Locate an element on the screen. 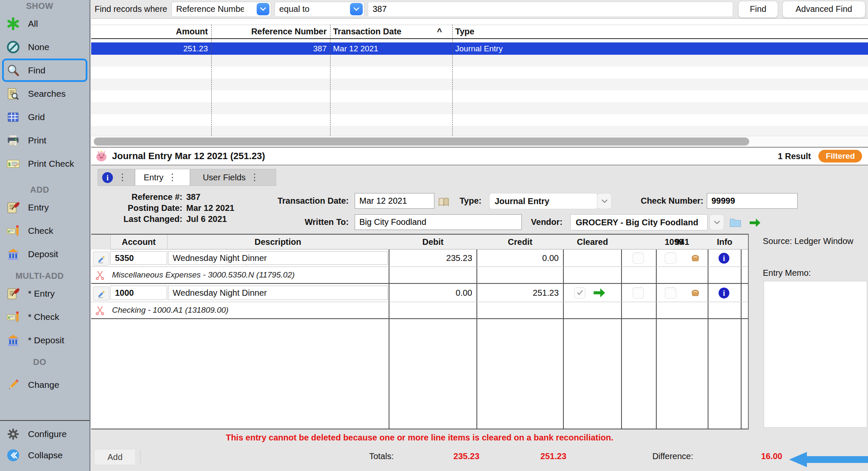  sidebar-item-label: Searches is located at coordinates (47, 94).